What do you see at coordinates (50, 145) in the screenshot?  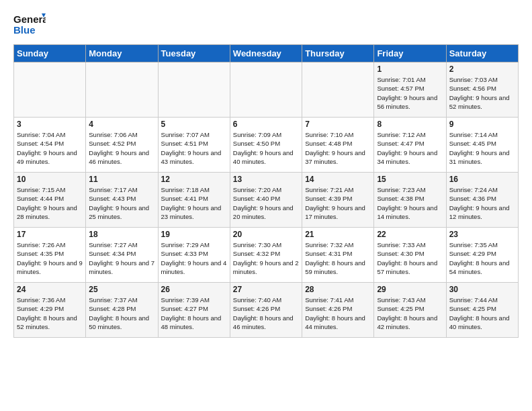 I see `calendar-cell: 3Sunrise: 7:04 AMSunset: 4:54 PMDaylight…` at bounding box center [50, 145].